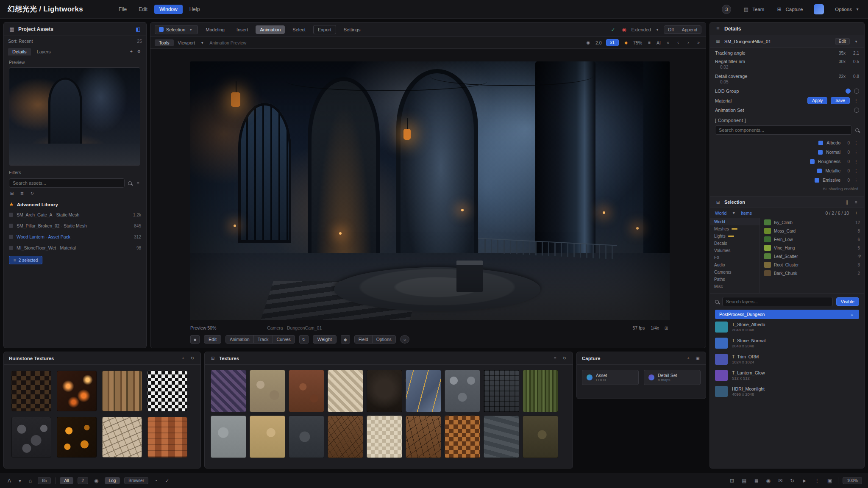 This screenshot has height=488, width=868. What do you see at coordinates (213, 339) in the screenshot?
I see `edit-button: Edit` at bounding box center [213, 339].